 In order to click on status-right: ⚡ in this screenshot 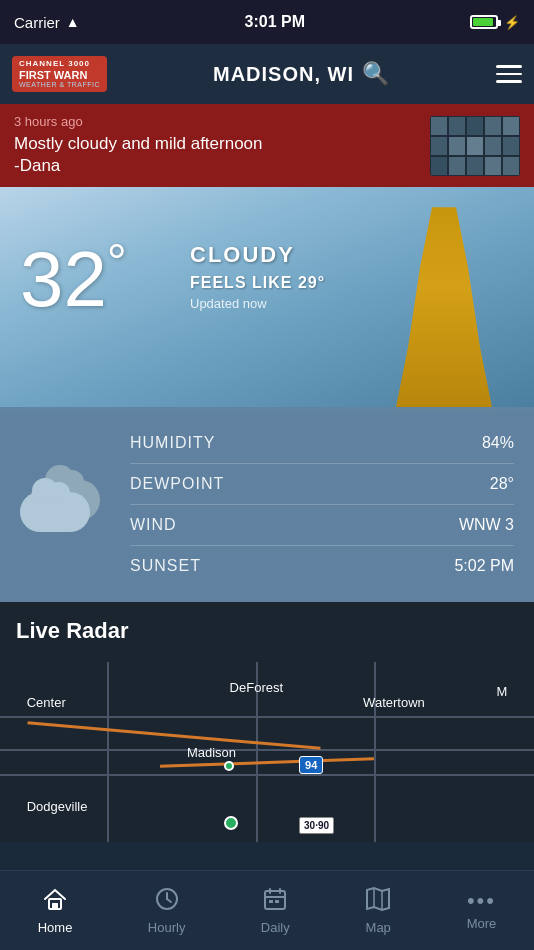, I will do `click(495, 22)`.